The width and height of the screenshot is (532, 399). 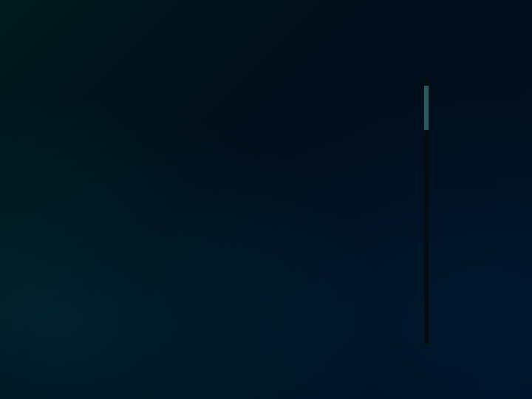 What do you see at coordinates (426, 108) in the screenshot?
I see `scrollbar-thumb` at bounding box center [426, 108].